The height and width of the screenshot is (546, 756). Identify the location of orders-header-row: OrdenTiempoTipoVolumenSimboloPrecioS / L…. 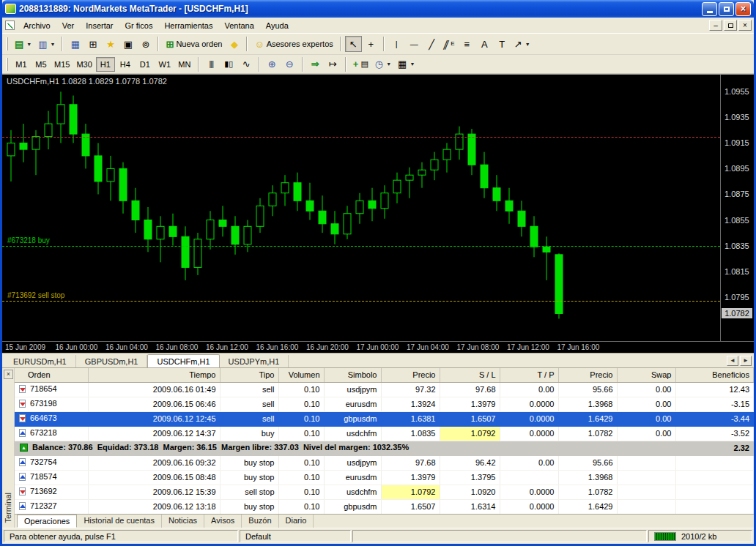
(384, 375).